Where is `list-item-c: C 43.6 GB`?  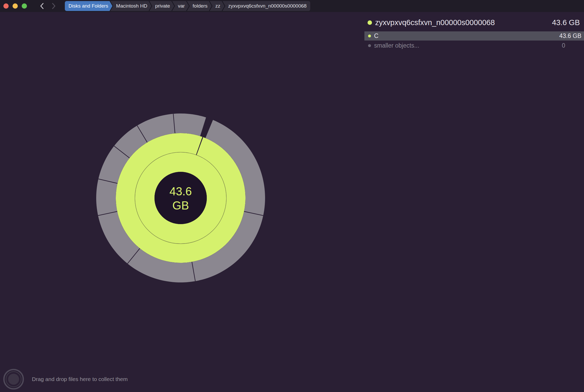 list-item-c: C 43.6 GB is located at coordinates (474, 36).